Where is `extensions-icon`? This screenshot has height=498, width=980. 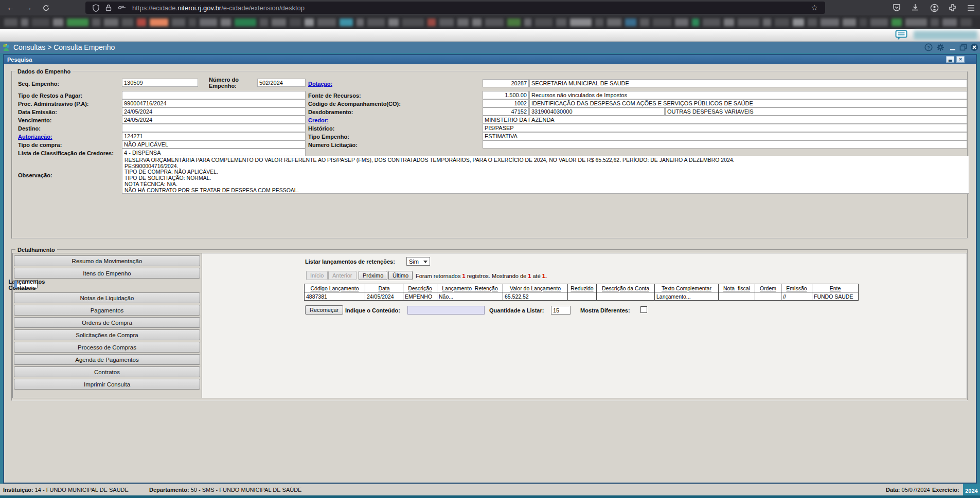 extensions-icon is located at coordinates (953, 8).